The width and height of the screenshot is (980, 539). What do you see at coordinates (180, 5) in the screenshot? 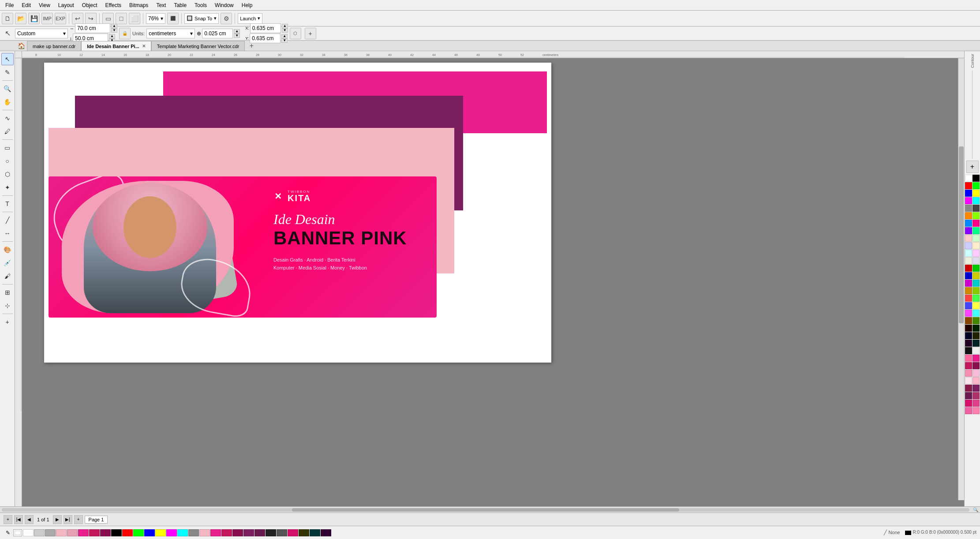
I see `menu-table: Table` at bounding box center [180, 5].